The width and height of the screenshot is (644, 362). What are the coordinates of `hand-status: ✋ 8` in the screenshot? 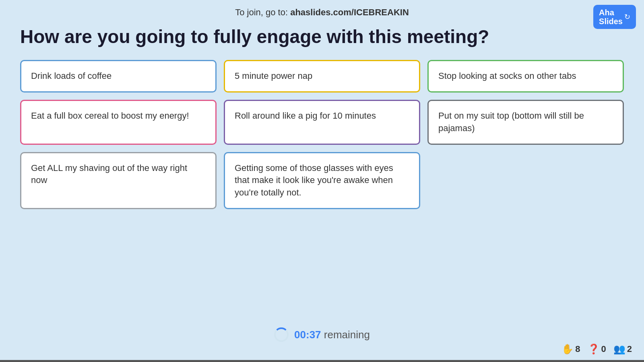 It's located at (571, 349).